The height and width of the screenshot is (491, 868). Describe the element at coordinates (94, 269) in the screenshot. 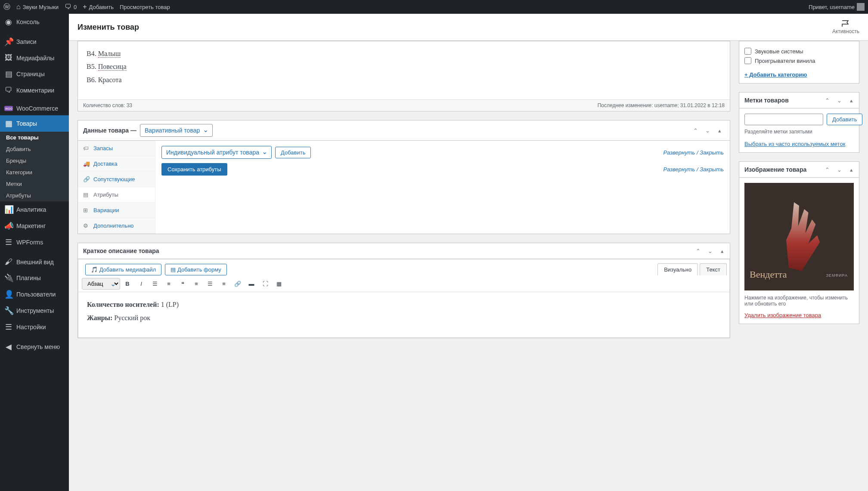

I see `media-icon: 🎵` at that location.